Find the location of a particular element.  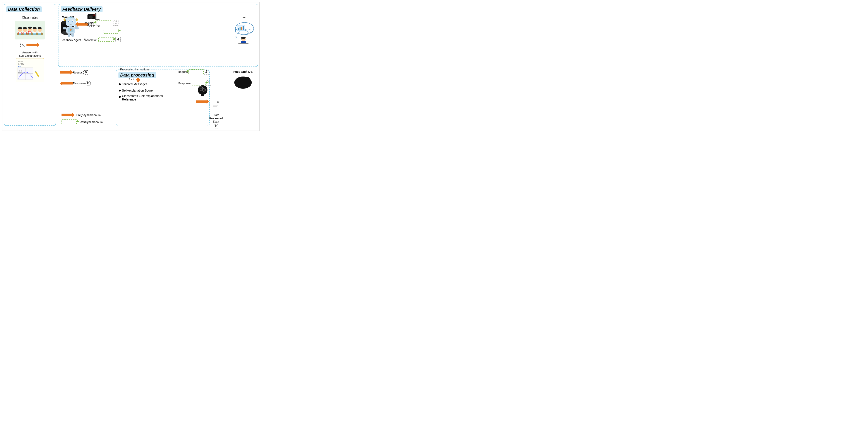

bullet-2-label: Self-explanation Score is located at coordinates (137, 91).